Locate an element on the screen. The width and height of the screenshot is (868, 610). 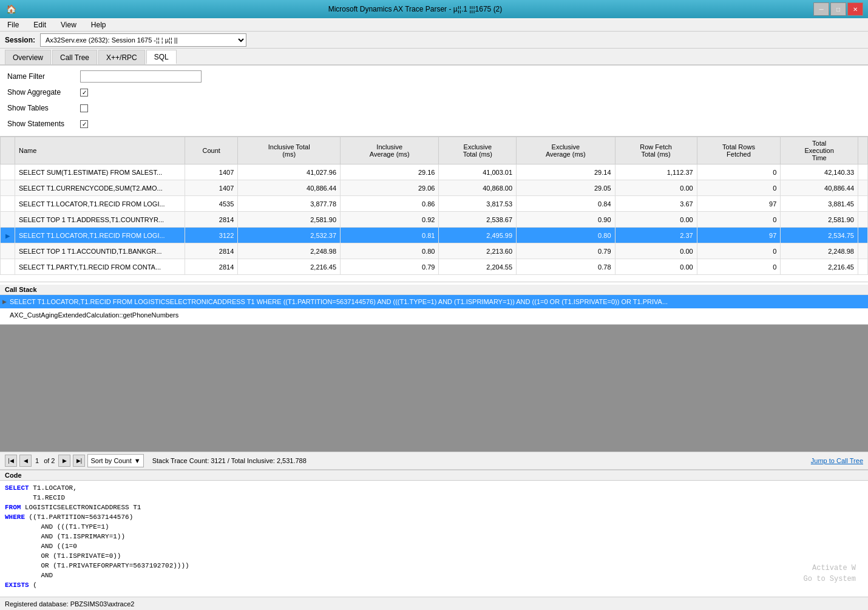
code-line: FROM LOGISTICSELECTRONICADDRESS T1 is located at coordinates (434, 507).